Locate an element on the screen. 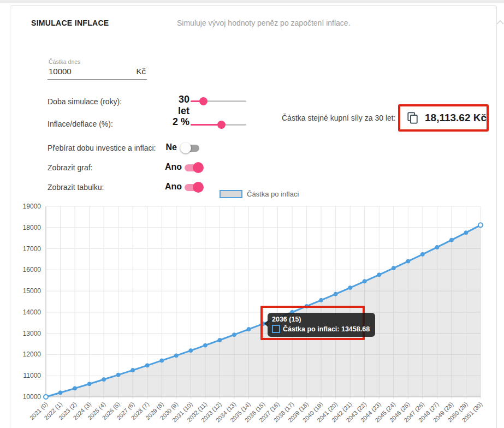  duration-slider is located at coordinates (218, 101).